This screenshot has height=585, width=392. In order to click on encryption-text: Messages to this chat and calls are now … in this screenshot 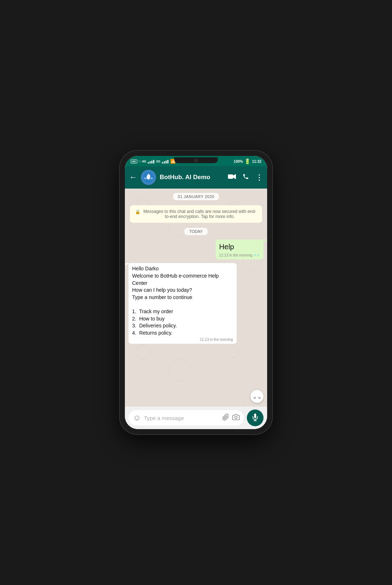, I will do `click(200, 214)`.